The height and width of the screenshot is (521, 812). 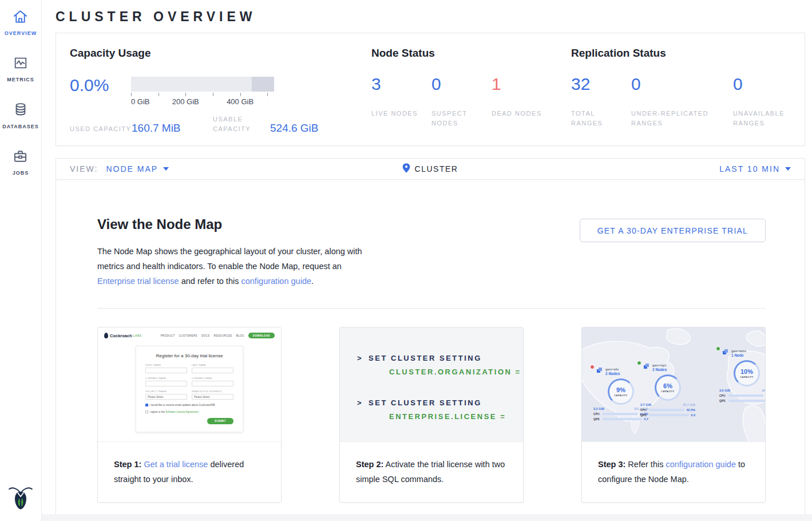 What do you see at coordinates (21, 498) in the screenshot?
I see `cockroachdb-logo-icon` at bounding box center [21, 498].